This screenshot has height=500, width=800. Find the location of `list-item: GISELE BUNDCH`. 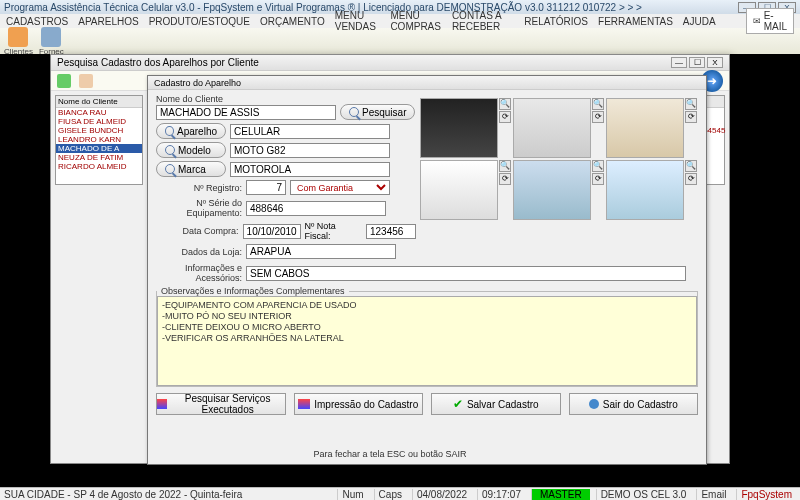

list-item: GISELE BUNDCH is located at coordinates (99, 130).